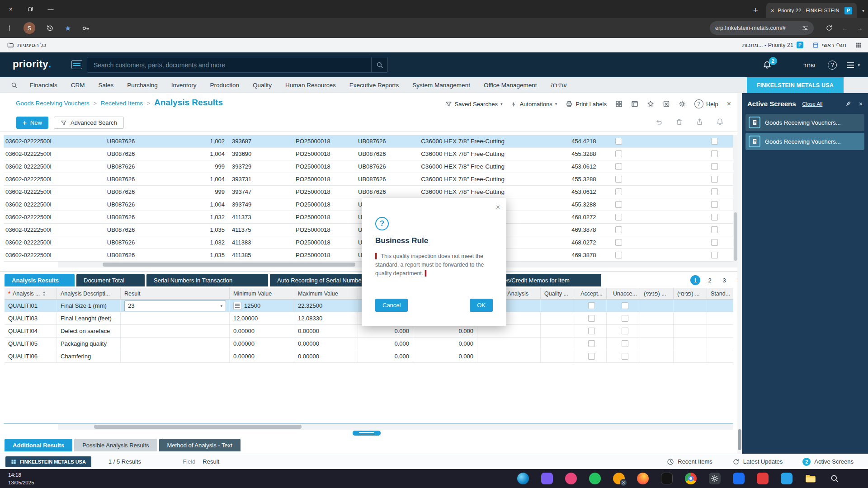  Describe the element at coordinates (590, 294) in the screenshot. I see `header-accepted: Accept...` at that location.